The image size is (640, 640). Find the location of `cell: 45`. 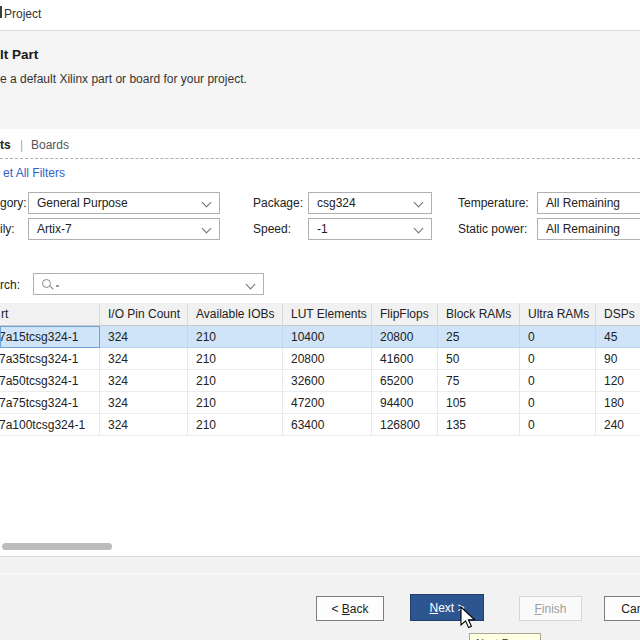

cell: 45 is located at coordinates (618, 337).